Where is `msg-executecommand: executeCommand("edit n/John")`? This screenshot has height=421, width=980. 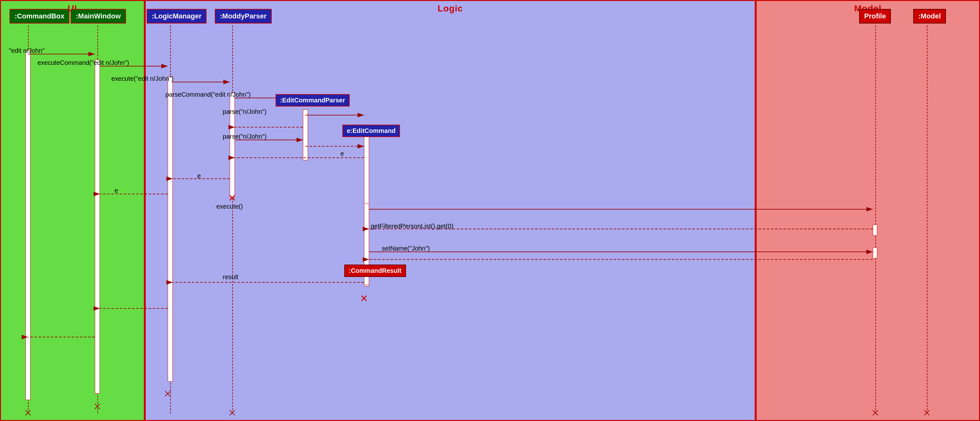
msg-executecommand: executeCommand("edit n/John") is located at coordinates (84, 63).